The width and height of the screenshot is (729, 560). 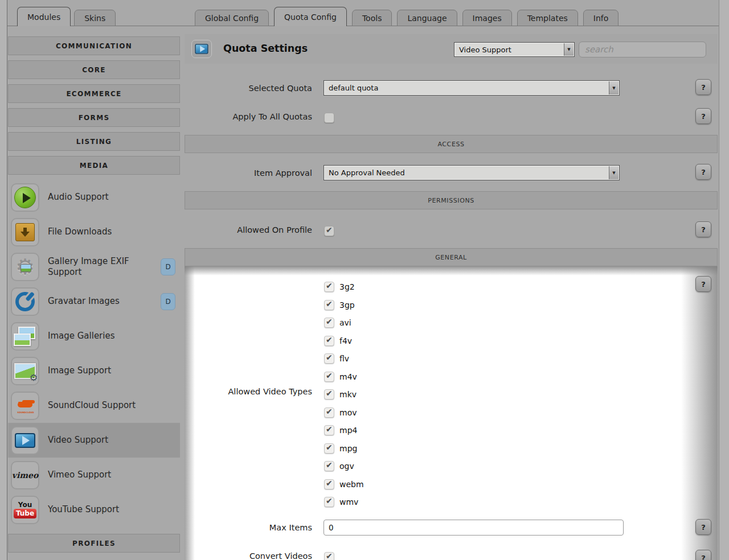 What do you see at coordinates (348, 394) in the screenshot?
I see `video-type-label: mkv` at bounding box center [348, 394].